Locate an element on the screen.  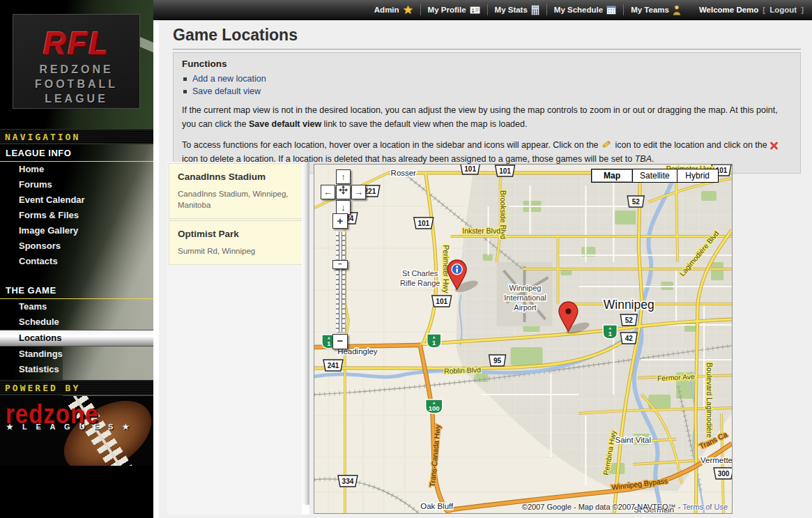
sidebar-item-home: Home is located at coordinates (77, 169).